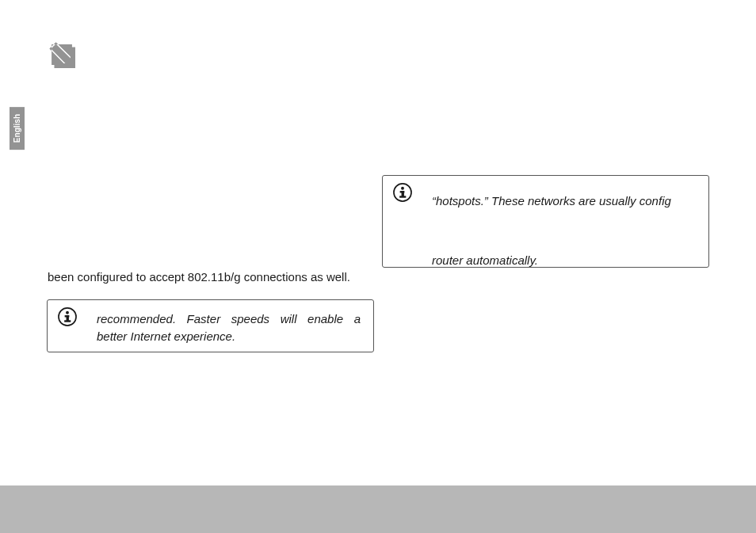 This screenshot has width=756, height=533. What do you see at coordinates (545, 222) in the screenshot?
I see `info-box-hotspot: “hotspots.” These networks are usually c…` at bounding box center [545, 222].